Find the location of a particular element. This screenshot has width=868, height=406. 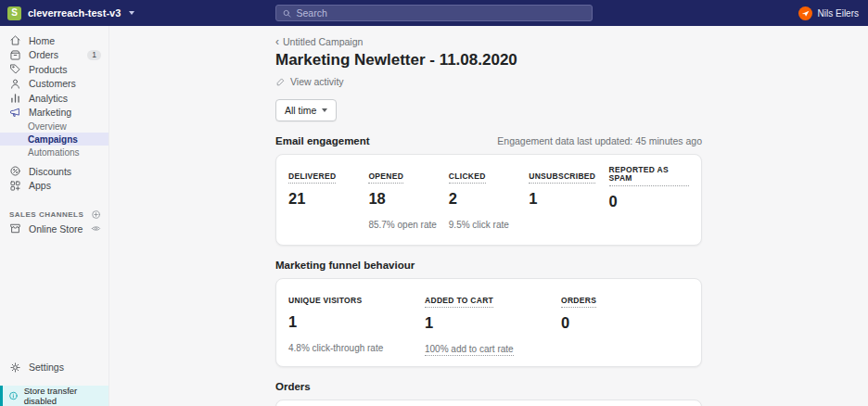

breadcrumb: ‹ Untitled Campaign is located at coordinates (319, 42).